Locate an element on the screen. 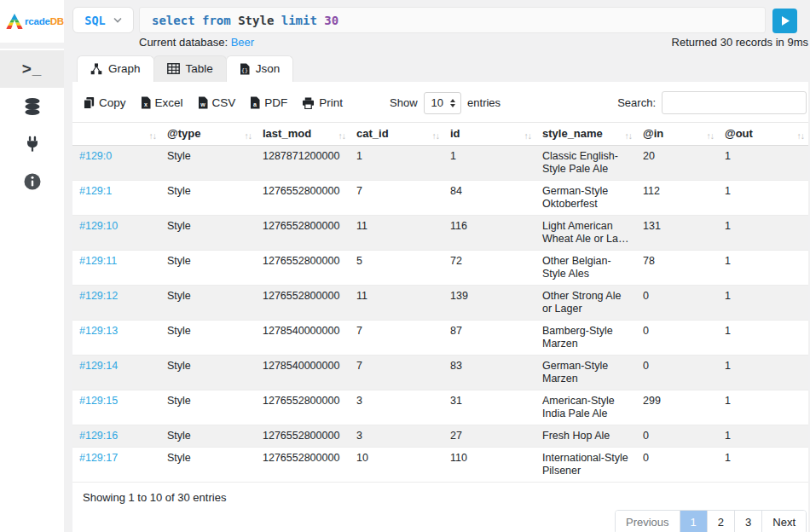 Image resolution: width=810 pixels, height=532 pixels. table-header-row: ↑↓@type↑↓last_mod↑↓cat_id↑↓id↑↓style_nam… is located at coordinates (440, 135).